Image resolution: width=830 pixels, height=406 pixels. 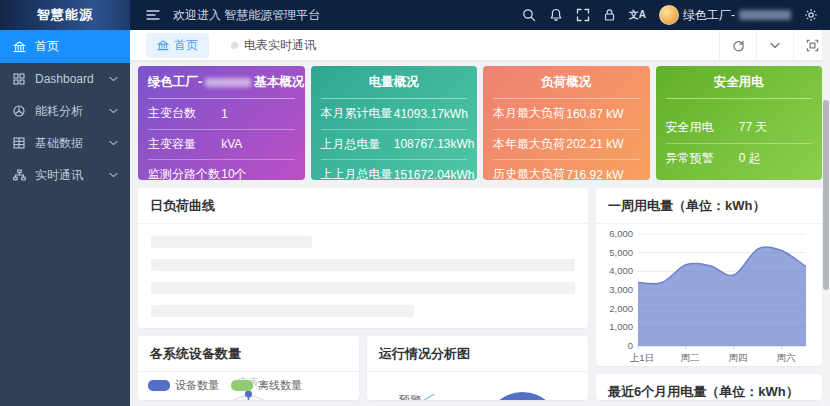 I want to click on svg-text: 预警, so click(x=410, y=397).